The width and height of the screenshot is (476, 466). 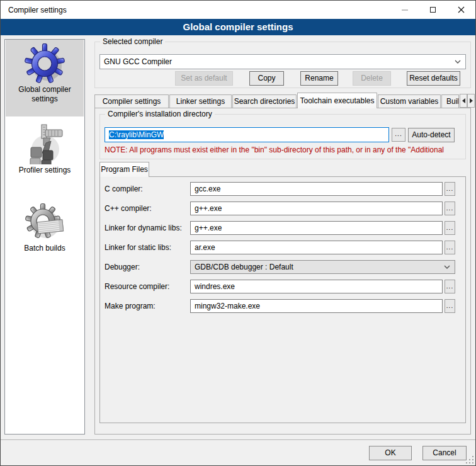 I want to click on cpp-compiler-label: C++ compiler:, so click(x=128, y=208).